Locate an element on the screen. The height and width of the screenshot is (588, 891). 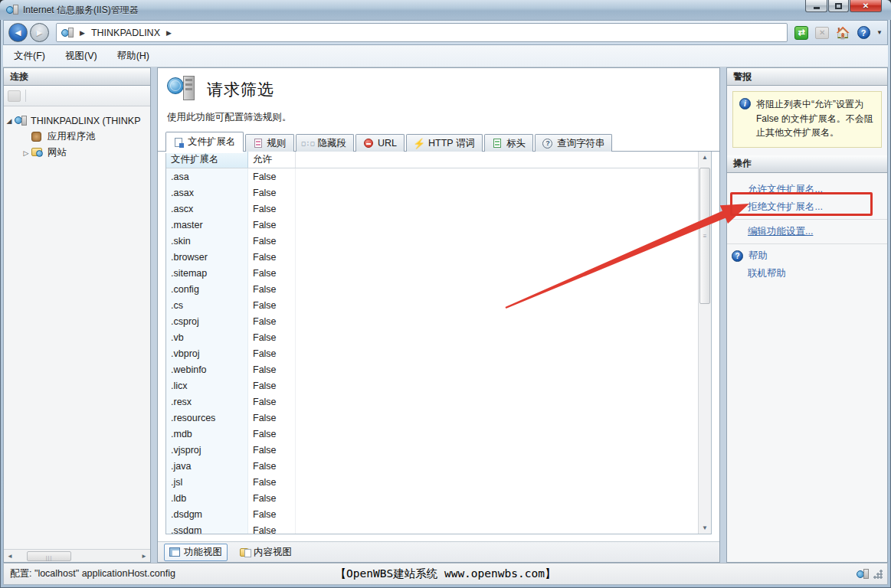
address-bar: ◄ ► ▶ THINKPADLINX ▶ ⇄ 🏠 ? ▼ is located at coordinates (446, 32).